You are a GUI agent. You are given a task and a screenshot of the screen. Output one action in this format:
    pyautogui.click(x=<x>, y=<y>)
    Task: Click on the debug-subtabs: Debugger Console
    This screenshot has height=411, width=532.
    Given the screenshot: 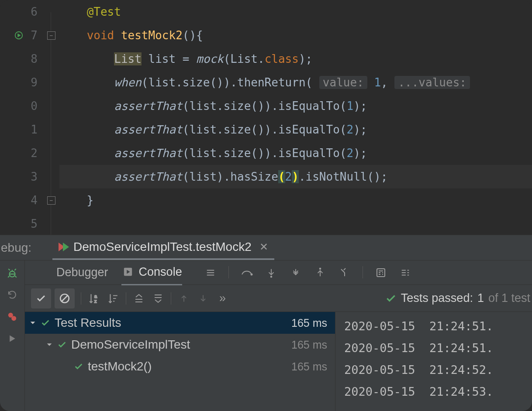 What is the action you would take?
    pyautogui.click(x=279, y=273)
    